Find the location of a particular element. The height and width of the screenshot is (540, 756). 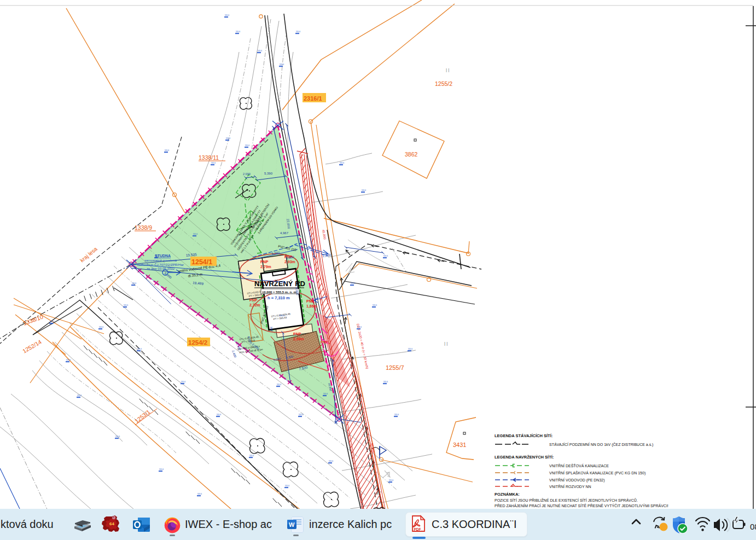

svg-text: ze dne 03.05.2022 is located at coordinates (161, 268).